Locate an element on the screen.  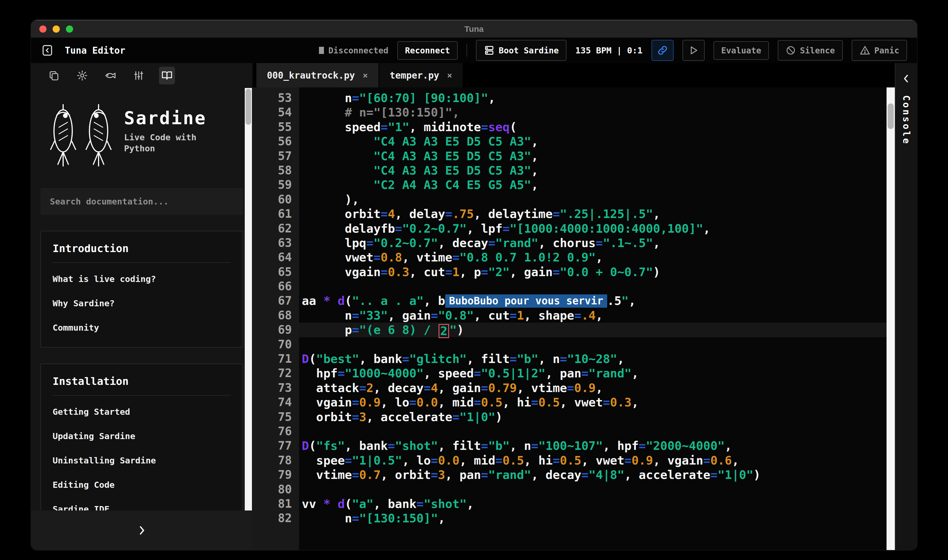
sidebar-toggle-button is located at coordinates (48, 51).